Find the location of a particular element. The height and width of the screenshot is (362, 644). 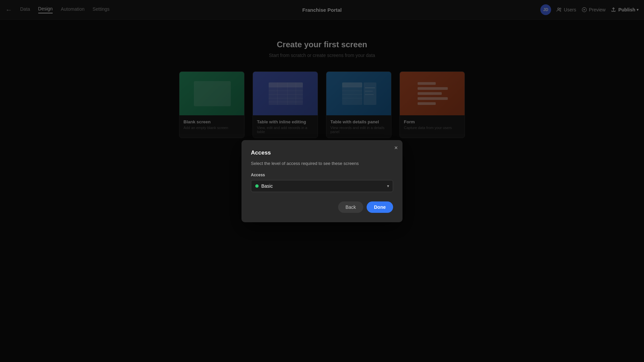

access-select-wrapper: Basic ▾ is located at coordinates (322, 186).